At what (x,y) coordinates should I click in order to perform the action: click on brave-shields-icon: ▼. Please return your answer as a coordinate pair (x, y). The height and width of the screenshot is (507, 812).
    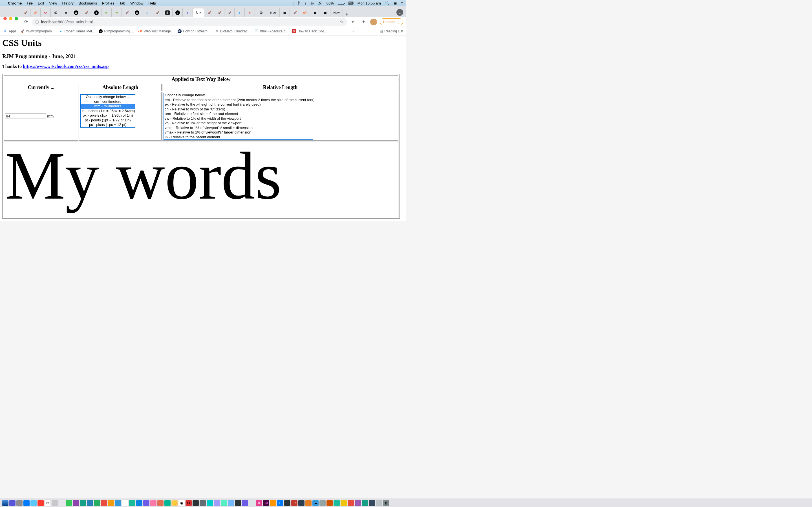
    Looking at the image, I should click on (353, 22).